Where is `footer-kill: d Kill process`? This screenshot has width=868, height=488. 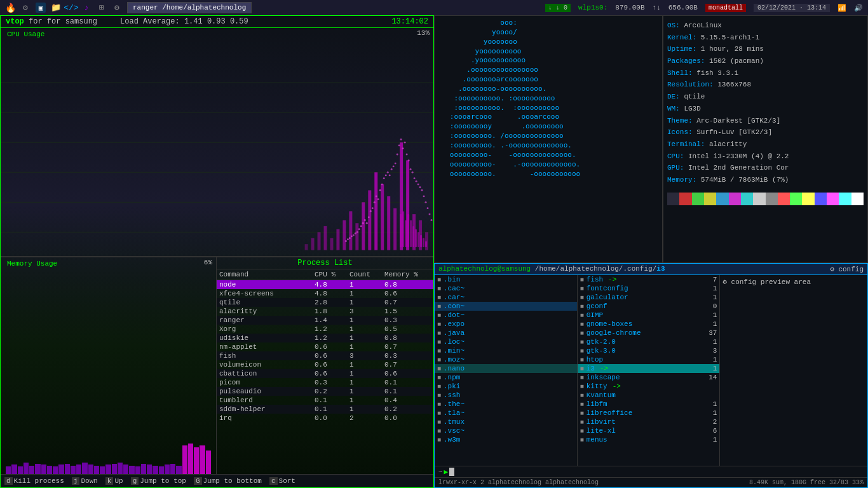 footer-kill: d Kill process is located at coordinates (34, 481).